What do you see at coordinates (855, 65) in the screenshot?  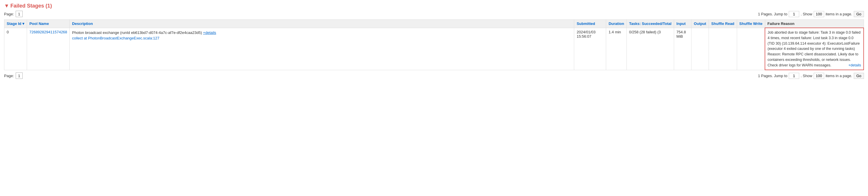 I see `failure-details-link: +details` at bounding box center [855, 65].